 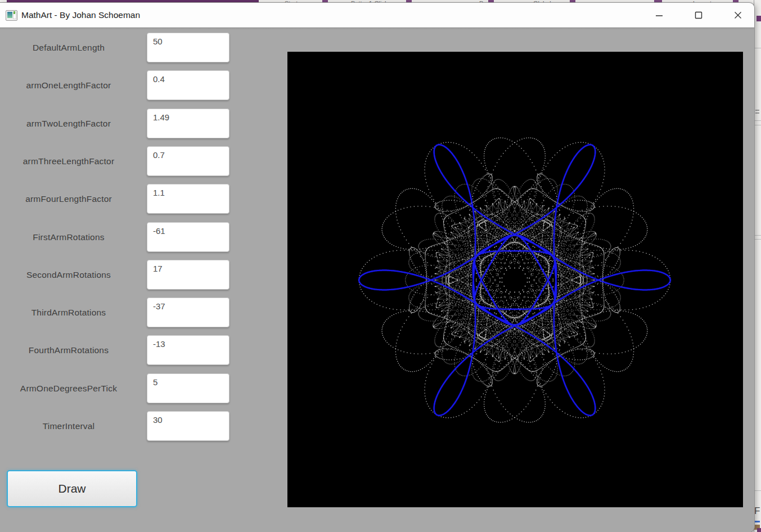 I want to click on parameter-label: DefaultArmLength, so click(x=69, y=47).